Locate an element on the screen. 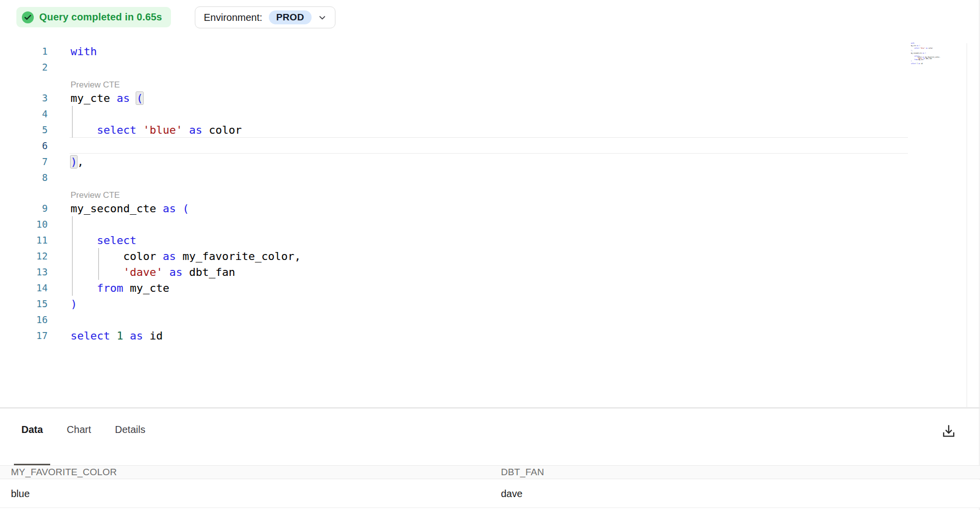 Image resolution: width=980 pixels, height=510 pixels. line-number: 9 is located at coordinates (24, 208).